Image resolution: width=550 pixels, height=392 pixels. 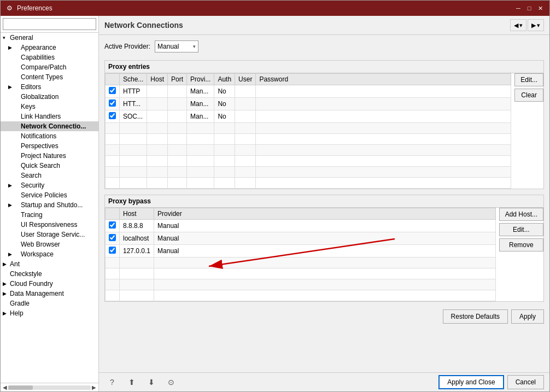 What do you see at coordinates (49, 67) in the screenshot?
I see `sidebar-item-compare-patch: Compare/Patch` at bounding box center [49, 67].